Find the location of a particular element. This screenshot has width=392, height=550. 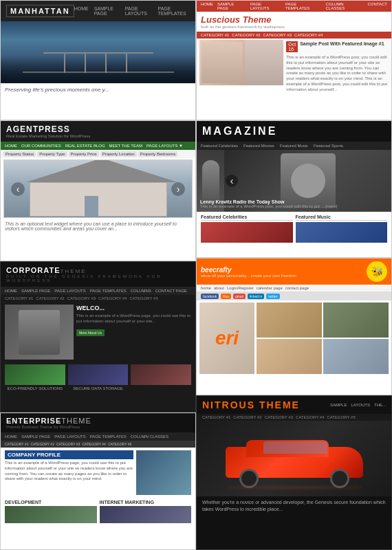

nitrous-nav-layouts: LAYOUTS is located at coordinates (360, 405).